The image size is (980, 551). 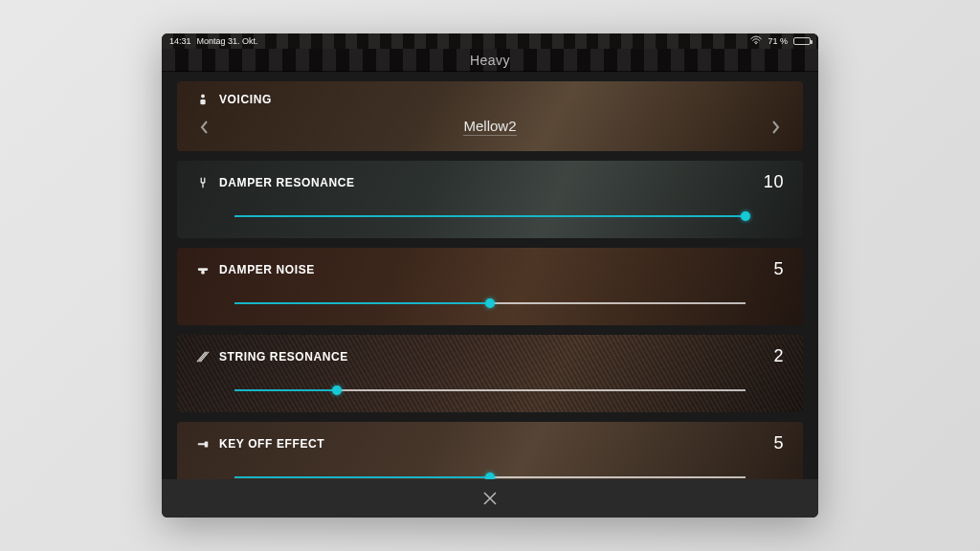 I want to click on damper-resonance-slider, so click(x=490, y=216).